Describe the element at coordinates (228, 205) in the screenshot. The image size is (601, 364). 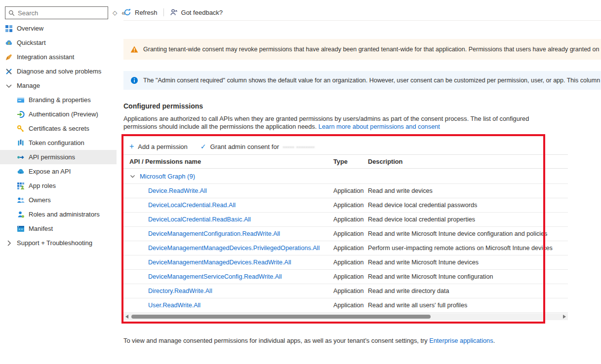
I see `permission-link: DeviceLocalCredential.Read.All` at that location.